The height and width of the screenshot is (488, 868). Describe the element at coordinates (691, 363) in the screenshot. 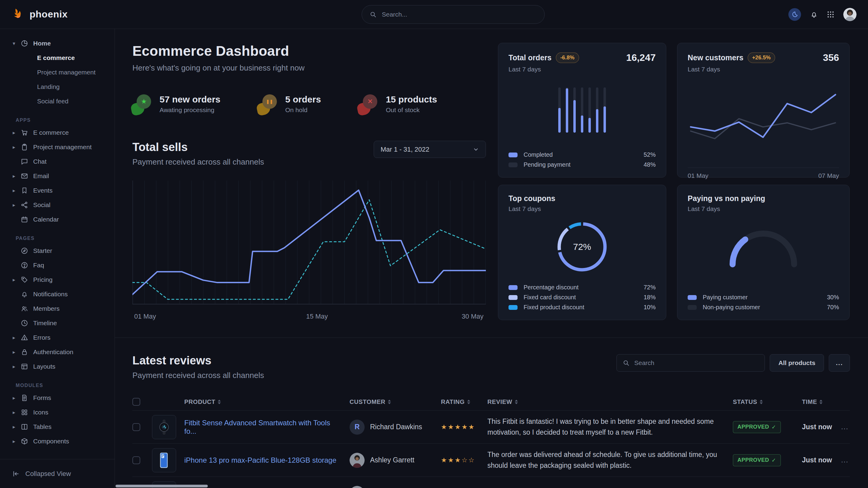

I see `reviews-search` at that location.